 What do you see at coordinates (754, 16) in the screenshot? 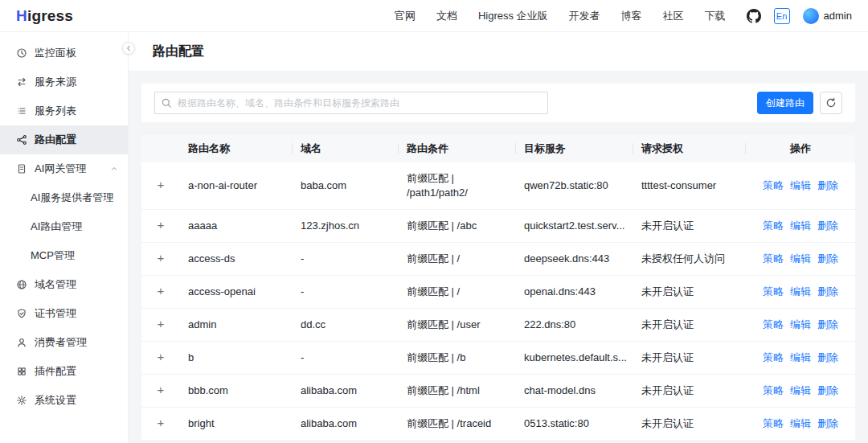
I see `github-icon` at bounding box center [754, 16].